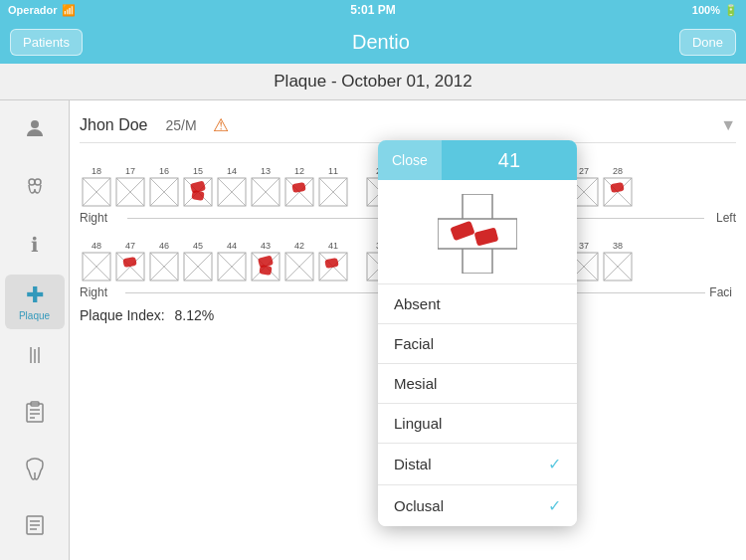  I want to click on tooth-48: 48, so click(96, 261).